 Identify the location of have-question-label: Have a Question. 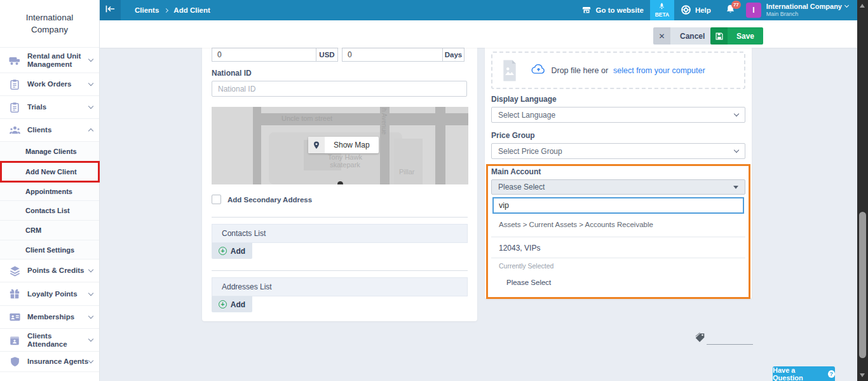
(799, 374).